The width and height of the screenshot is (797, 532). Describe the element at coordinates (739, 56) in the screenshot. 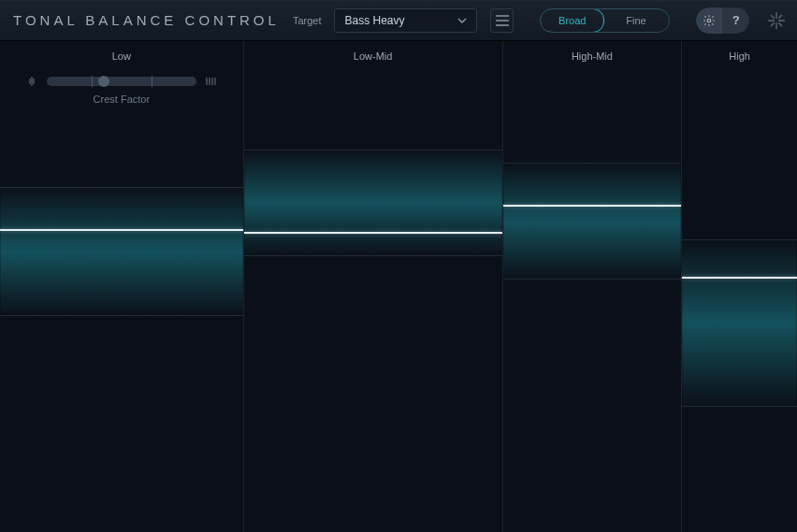

I see `band-label-high: High` at that location.